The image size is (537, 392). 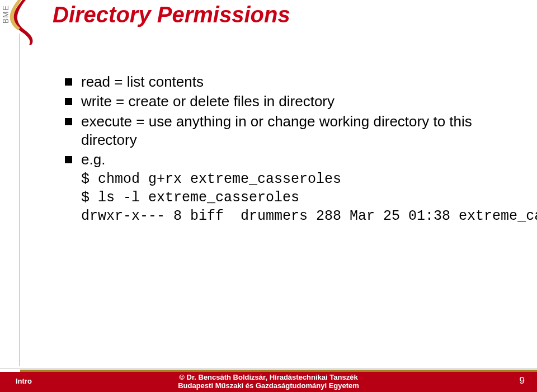 I want to click on code-line: drwxr-x--- 8 biff drummers 288 Mar 25 01…, so click(x=309, y=216).